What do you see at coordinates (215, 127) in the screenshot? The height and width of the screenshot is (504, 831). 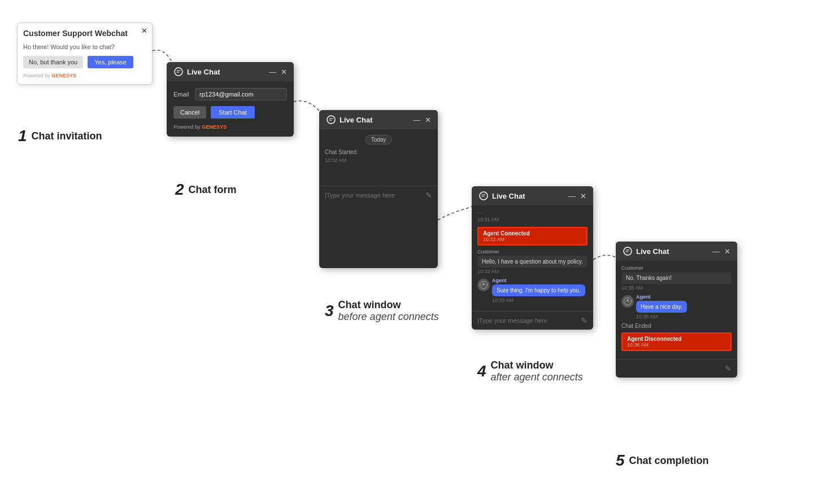 I see `genesys-logo2: GENESYS` at bounding box center [215, 127].